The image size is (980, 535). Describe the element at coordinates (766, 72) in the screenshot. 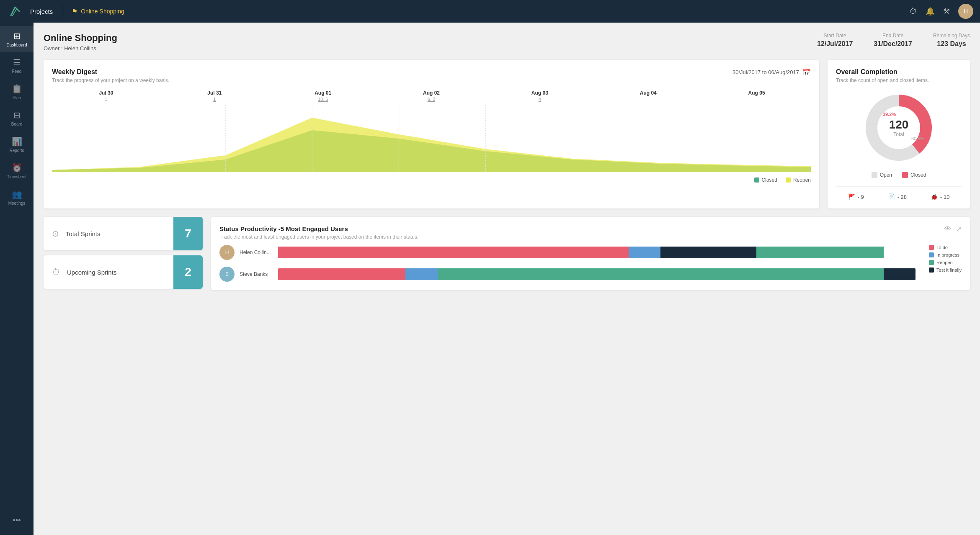

I see `digest-date-text: 30/Jul/2017 to 06/Aug/2017` at that location.